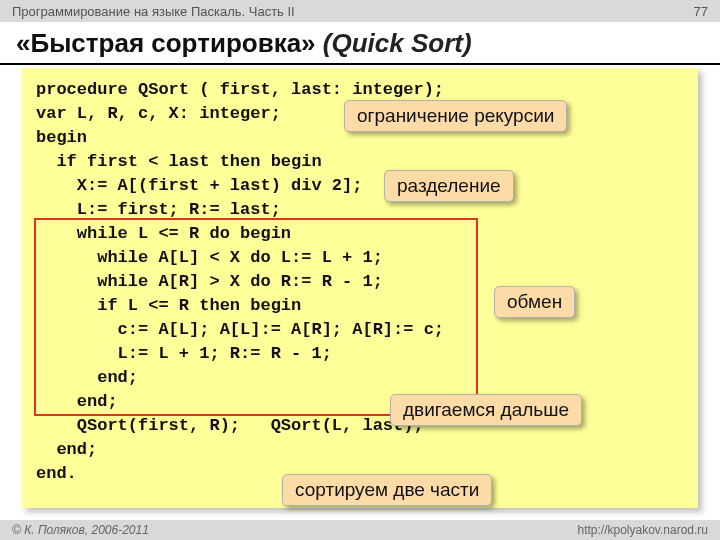 This screenshot has width=720, height=540. What do you see at coordinates (80, 530) in the screenshot?
I see `footer-left: © К. Поляков, 2006-2011` at bounding box center [80, 530].